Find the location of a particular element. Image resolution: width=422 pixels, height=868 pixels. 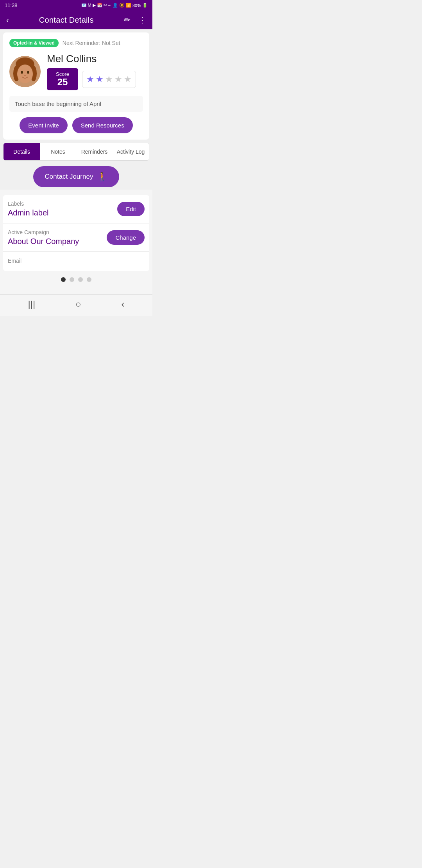

header-icons: ✏ ⋮ is located at coordinates (135, 20).